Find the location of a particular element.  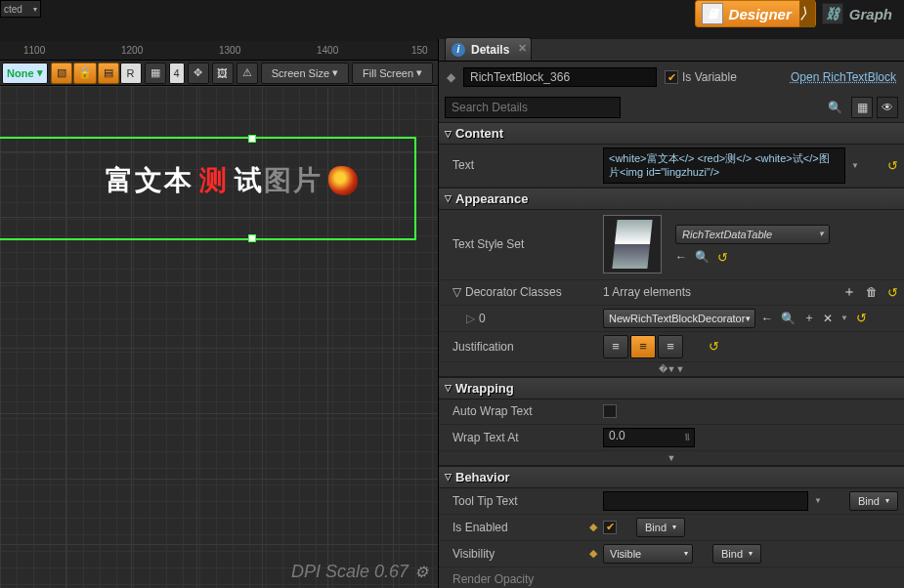

wrap-at-input: 0.0⥮ is located at coordinates (649, 438).